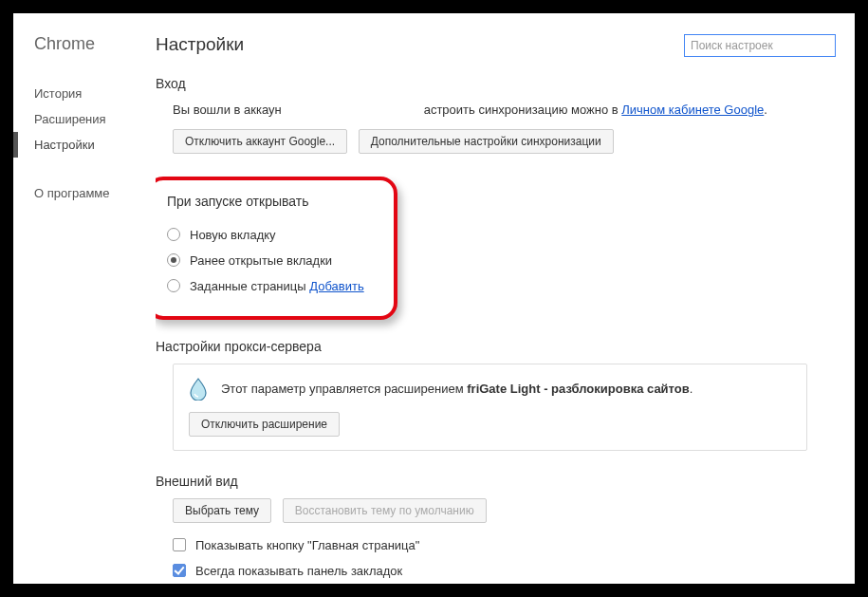 This screenshot has width=868, height=597. What do you see at coordinates (385, 511) in the screenshot?
I see `reset-theme-button: Восстановить тему по умолчанию` at bounding box center [385, 511].